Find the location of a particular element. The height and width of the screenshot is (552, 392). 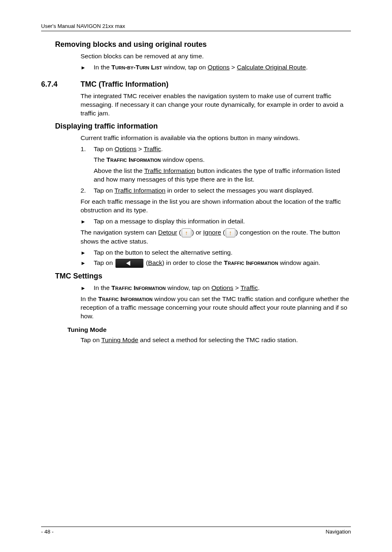

text: ) in order to close the is located at coordinates (193, 263).